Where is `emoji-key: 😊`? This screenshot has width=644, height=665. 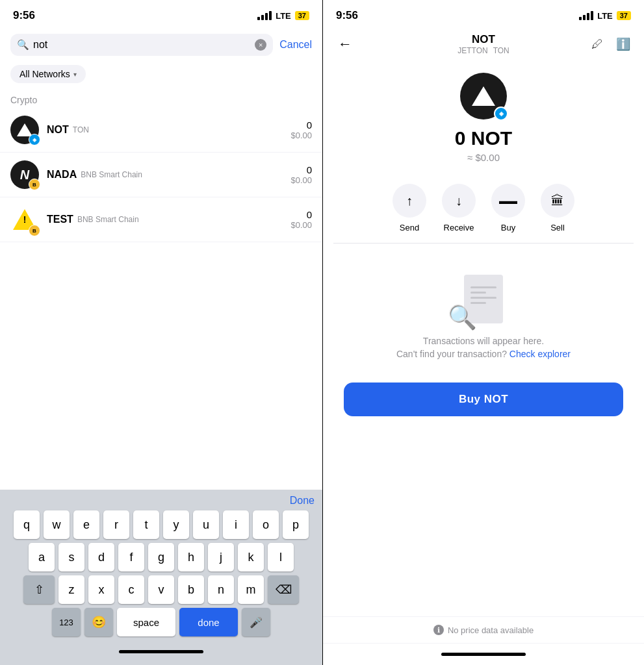
emoji-key: 😊 is located at coordinates (99, 622).